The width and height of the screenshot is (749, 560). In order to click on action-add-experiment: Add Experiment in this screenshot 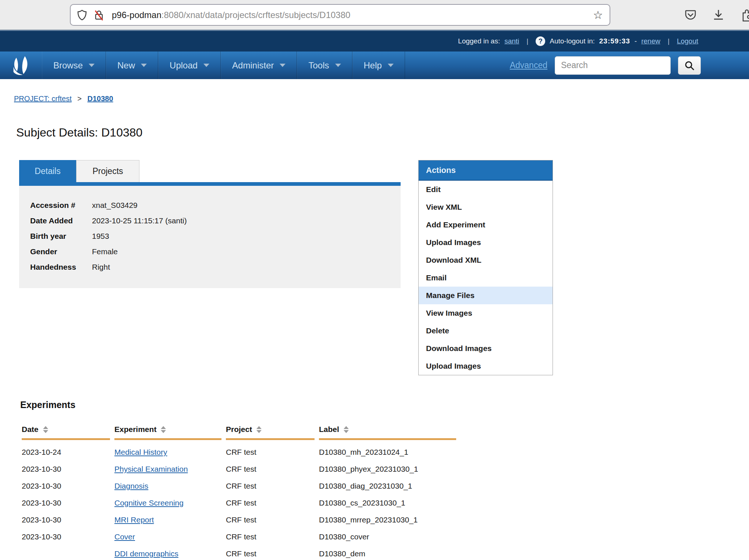, I will do `click(486, 225)`.